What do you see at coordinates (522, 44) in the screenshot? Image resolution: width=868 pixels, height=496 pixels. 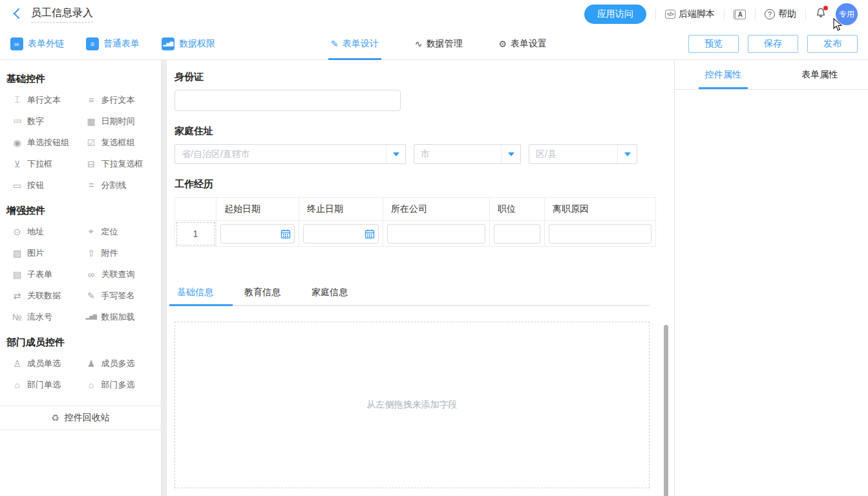 I see `tab-form-settings: ⚙ 表单设置` at bounding box center [522, 44].